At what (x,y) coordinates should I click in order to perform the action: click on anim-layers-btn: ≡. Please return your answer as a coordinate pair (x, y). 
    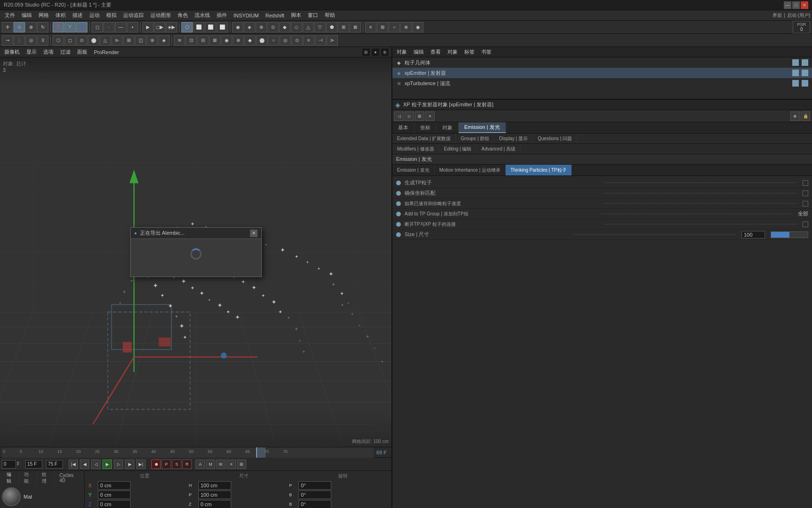
    Looking at the image, I should click on (231, 464).